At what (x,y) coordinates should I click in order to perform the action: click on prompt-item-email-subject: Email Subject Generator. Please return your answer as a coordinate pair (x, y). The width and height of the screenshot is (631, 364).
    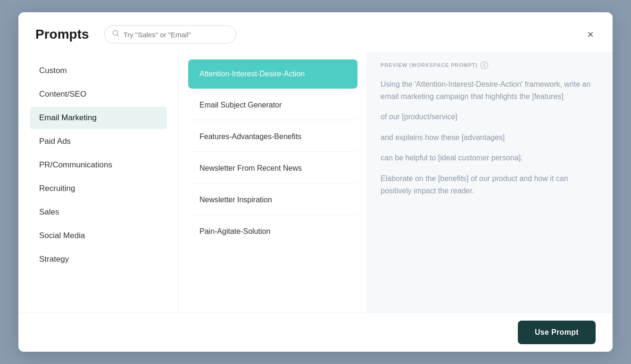
    Looking at the image, I should click on (273, 106).